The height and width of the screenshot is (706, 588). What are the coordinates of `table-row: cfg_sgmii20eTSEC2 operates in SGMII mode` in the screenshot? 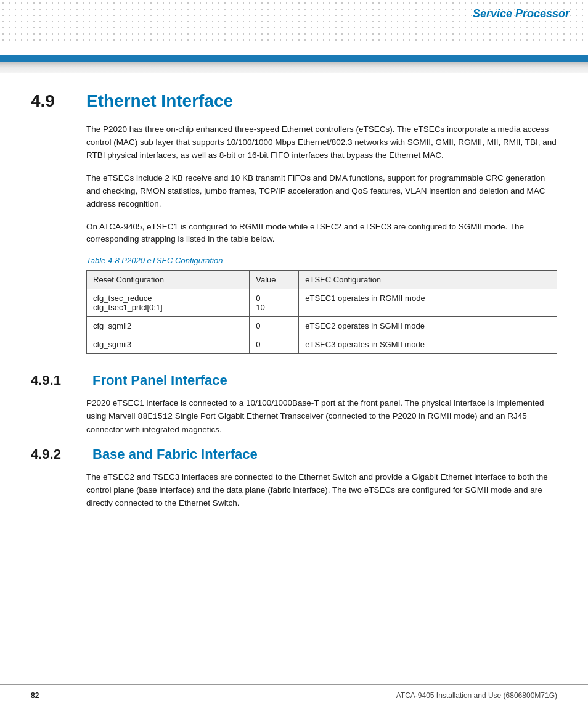 It's located at (322, 326).